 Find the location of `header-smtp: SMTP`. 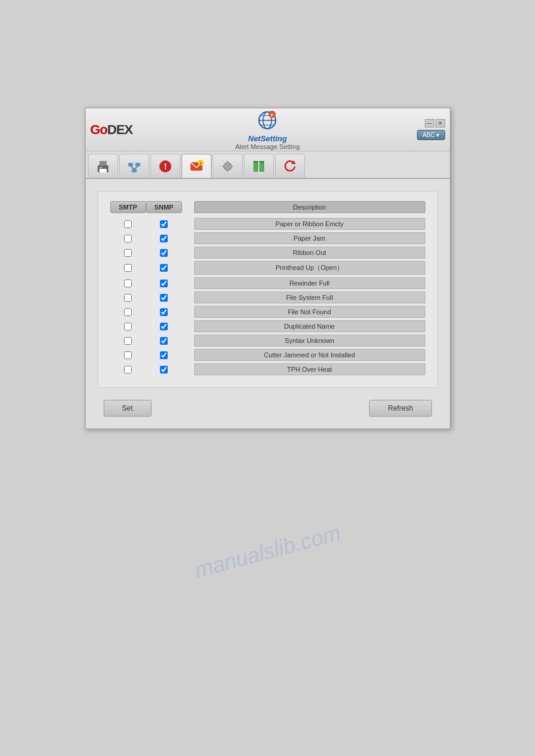

header-smtp: SMTP is located at coordinates (128, 207).